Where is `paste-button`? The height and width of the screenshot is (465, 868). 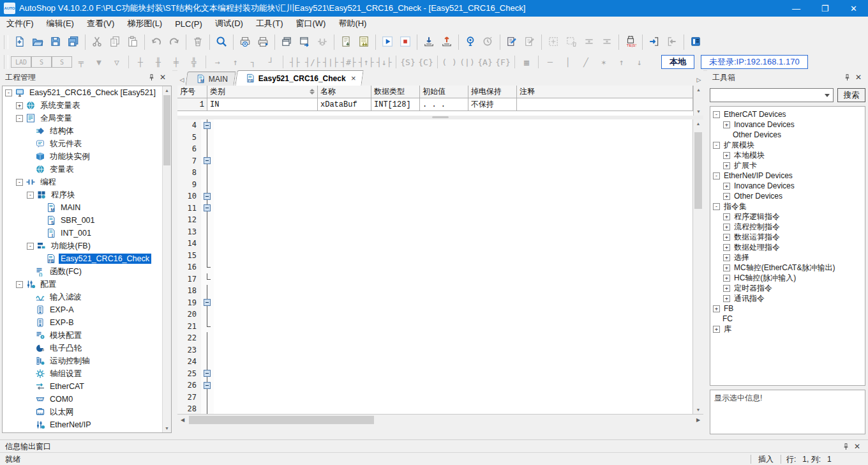 paste-button is located at coordinates (133, 42).